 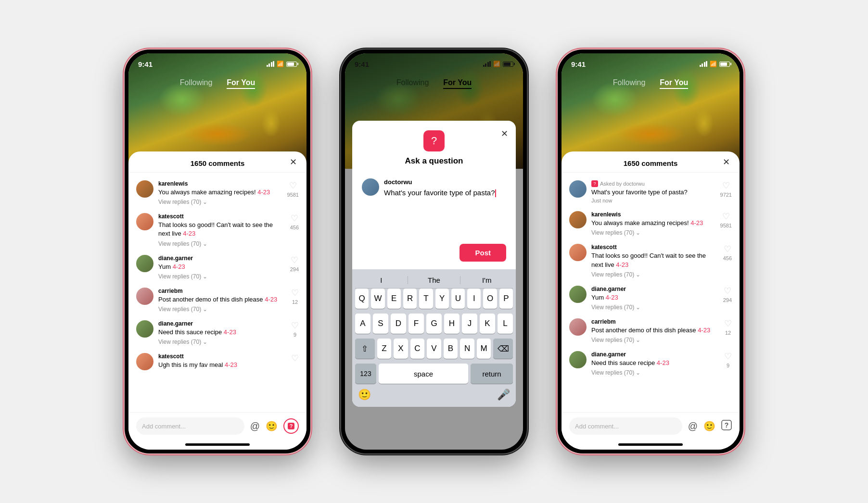 I want to click on dialog-question-input: What's your favorite type of pasta?, so click(x=445, y=192).